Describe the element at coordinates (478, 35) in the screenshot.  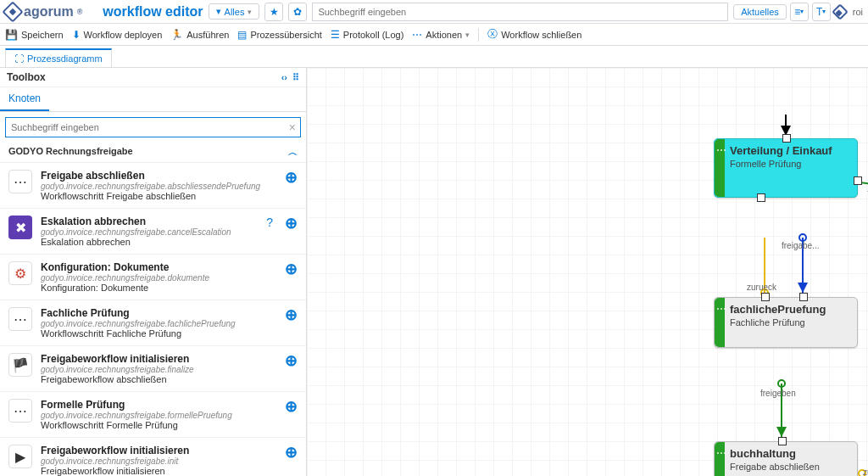
I see `toolbar-separator` at that location.